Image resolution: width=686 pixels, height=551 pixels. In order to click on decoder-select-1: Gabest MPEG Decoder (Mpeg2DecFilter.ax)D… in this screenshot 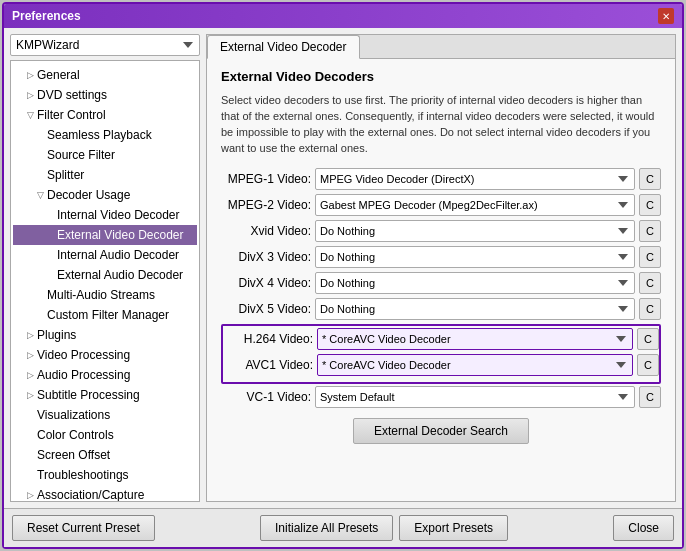, I will do `click(475, 205)`.